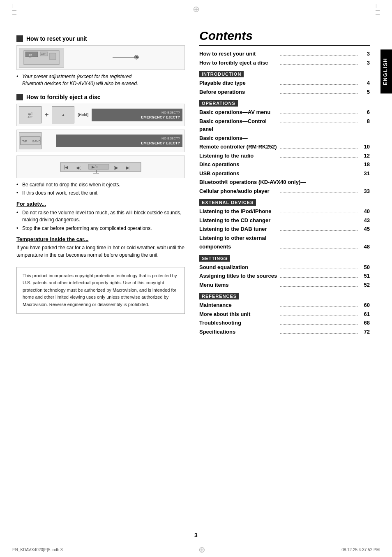 Image resolution: width=392 pixels, height=557 pixels. I want to click on svg-text: ▶/II, so click(95, 167).